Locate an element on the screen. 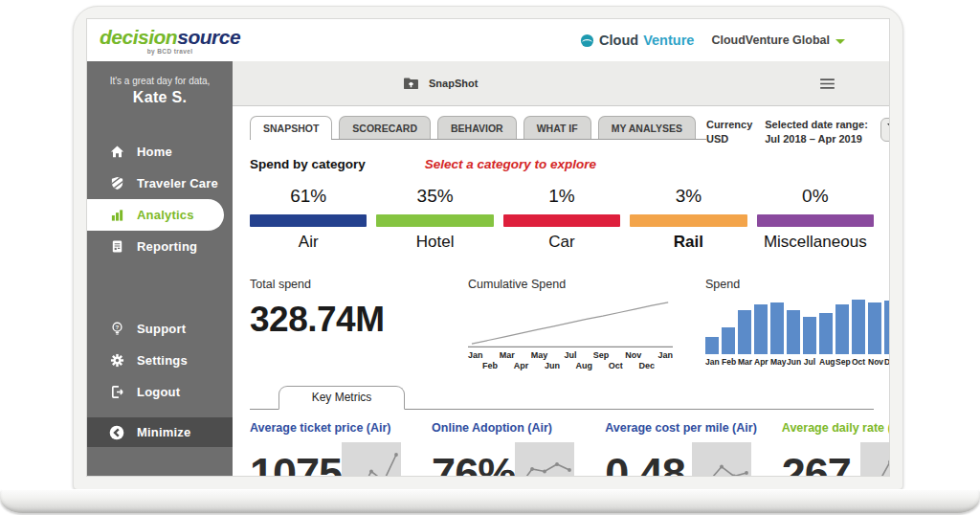 The image size is (980, 515). currency-display: Currency USD is located at coordinates (729, 132).